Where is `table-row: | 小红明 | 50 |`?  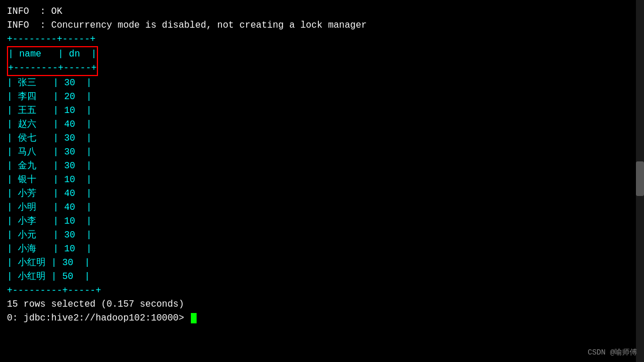 table-row: | 小红明 | 50 | is located at coordinates (322, 277).